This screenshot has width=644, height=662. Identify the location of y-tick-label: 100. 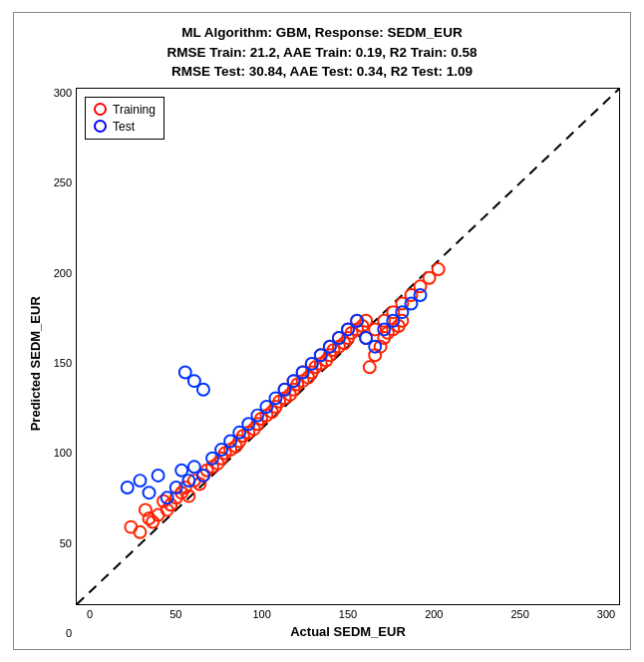
(62, 453).